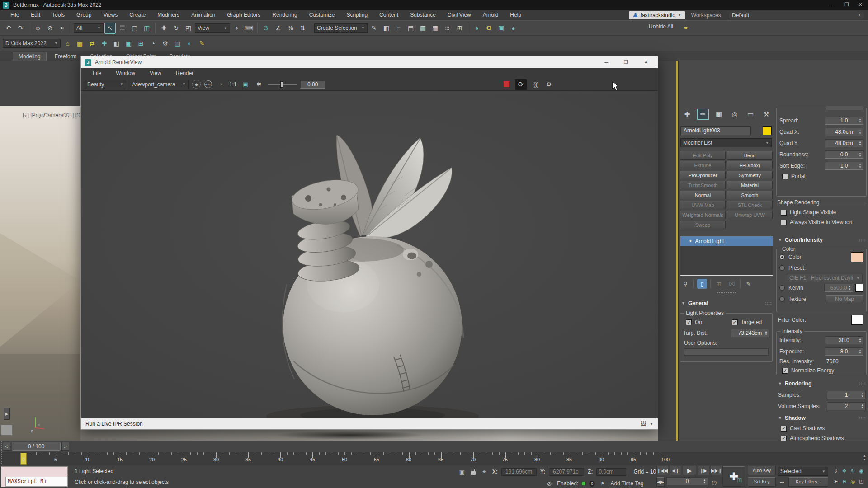 This screenshot has width=868, height=488. Describe the element at coordinates (435, 28) in the screenshot. I see `ribbon-toggle-icon: ▦` at that location.